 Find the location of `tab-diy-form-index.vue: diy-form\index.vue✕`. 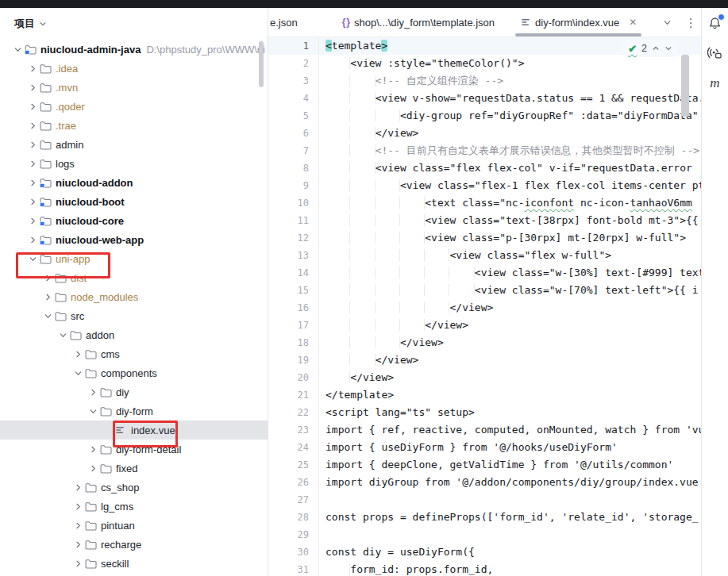

tab-diy-form-index.vue: diy-form\index.vue✕ is located at coordinates (578, 22).